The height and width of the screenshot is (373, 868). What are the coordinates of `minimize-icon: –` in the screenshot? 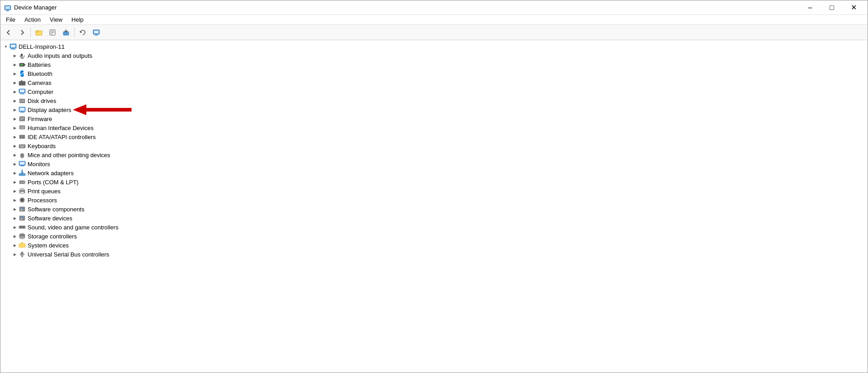 It's located at (810, 8).